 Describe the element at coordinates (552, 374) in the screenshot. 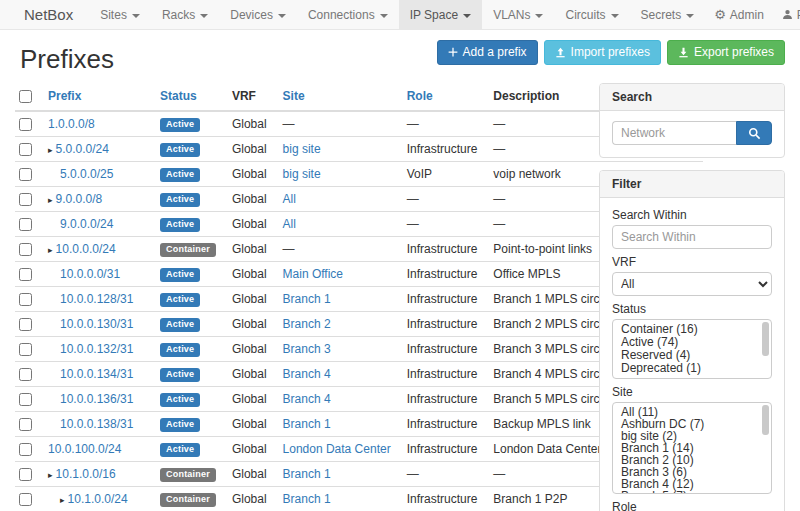

I see `description-value: Branch 4 MPLS circuit` at that location.